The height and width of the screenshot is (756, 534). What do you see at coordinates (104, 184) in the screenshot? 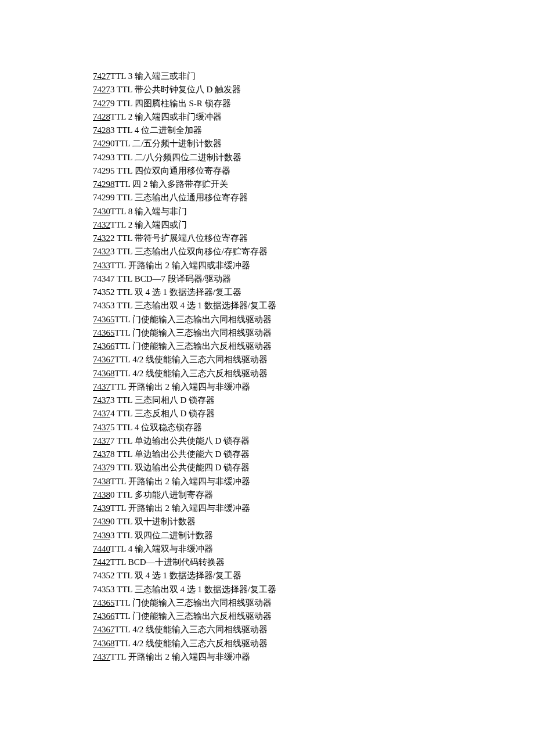
I see `part-number-link: 74298` at bounding box center [104, 184].